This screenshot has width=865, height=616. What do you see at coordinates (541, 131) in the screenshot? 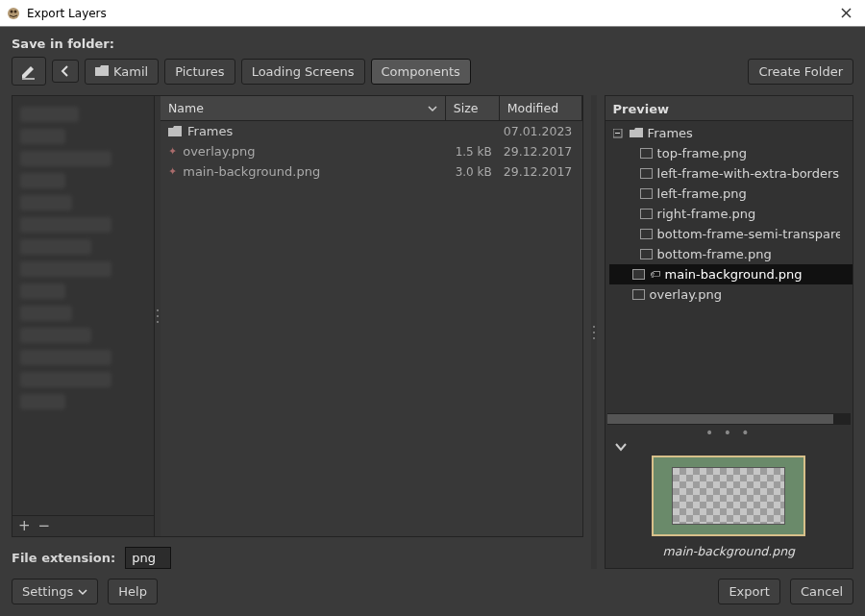
I see `file-modified: 07.01.2023` at bounding box center [541, 131].